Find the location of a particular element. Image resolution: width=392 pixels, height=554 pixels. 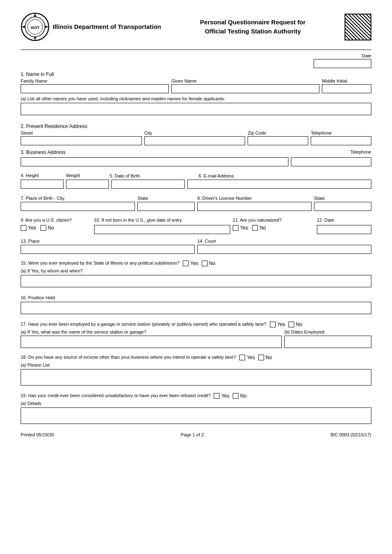

income-list-input is located at coordinates (196, 377).